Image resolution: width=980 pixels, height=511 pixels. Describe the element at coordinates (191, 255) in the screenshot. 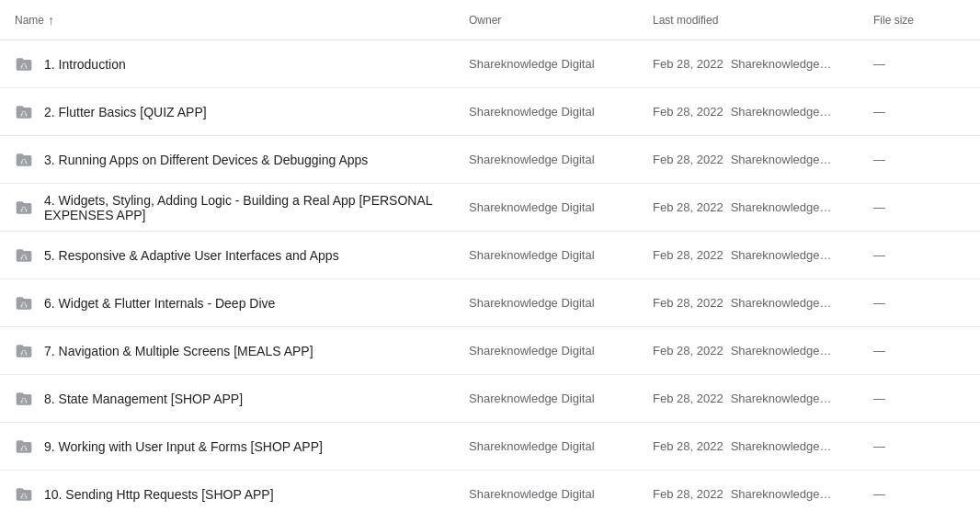

I see `file-name: 5. Responsive & Adaptive User Interfaces…` at that location.